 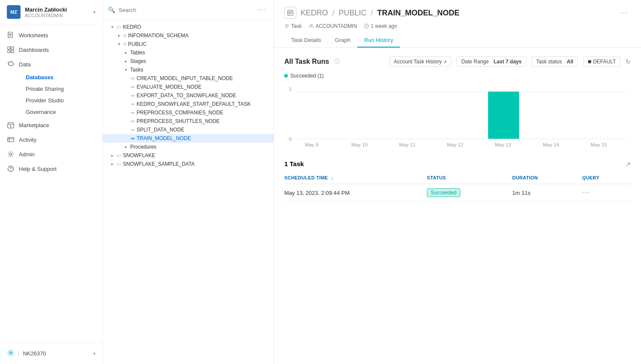 What do you see at coordinates (188, 87) in the screenshot?
I see `tree-task-evaluate: ≔ EVALUATE_MODEL_NODE` at bounding box center [188, 87].